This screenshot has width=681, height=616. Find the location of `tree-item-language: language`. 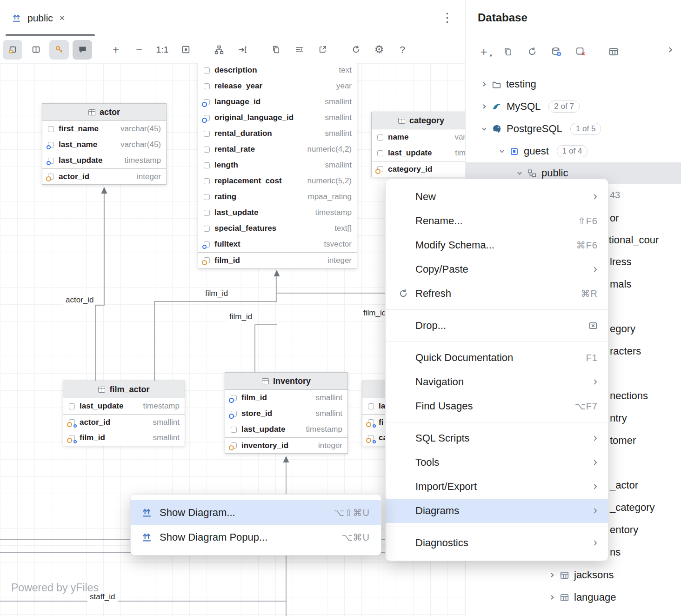

tree-item-language: language is located at coordinates (583, 597).